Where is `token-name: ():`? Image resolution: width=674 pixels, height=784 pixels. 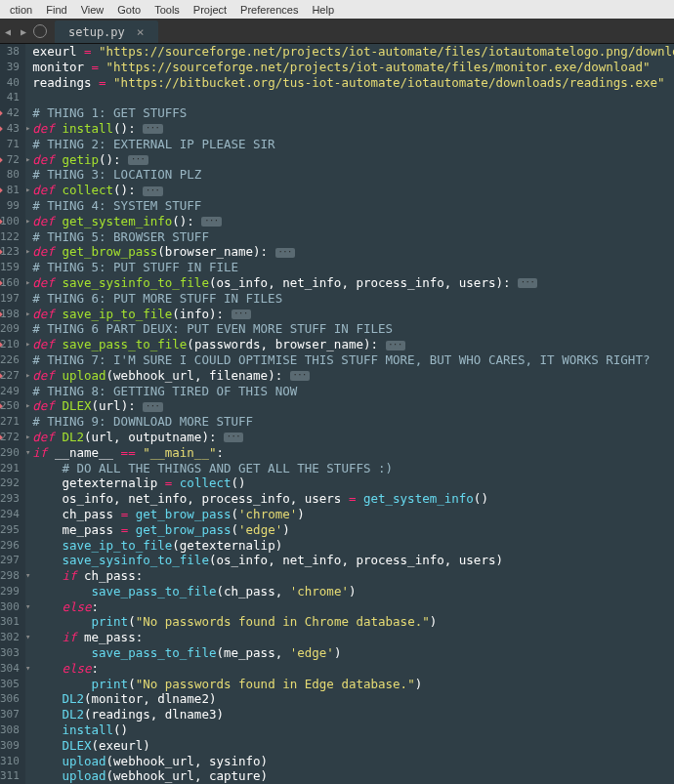 token-name: (): is located at coordinates (128, 189).